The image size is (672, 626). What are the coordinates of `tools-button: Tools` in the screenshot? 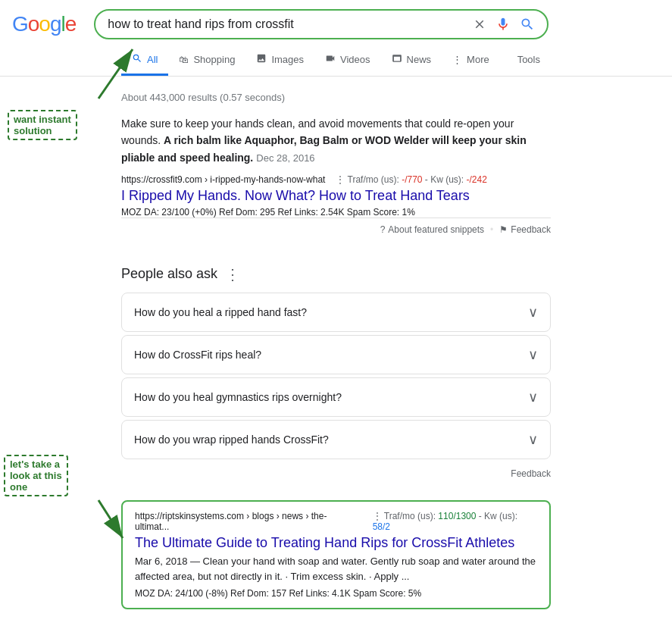 It's located at (529, 61).